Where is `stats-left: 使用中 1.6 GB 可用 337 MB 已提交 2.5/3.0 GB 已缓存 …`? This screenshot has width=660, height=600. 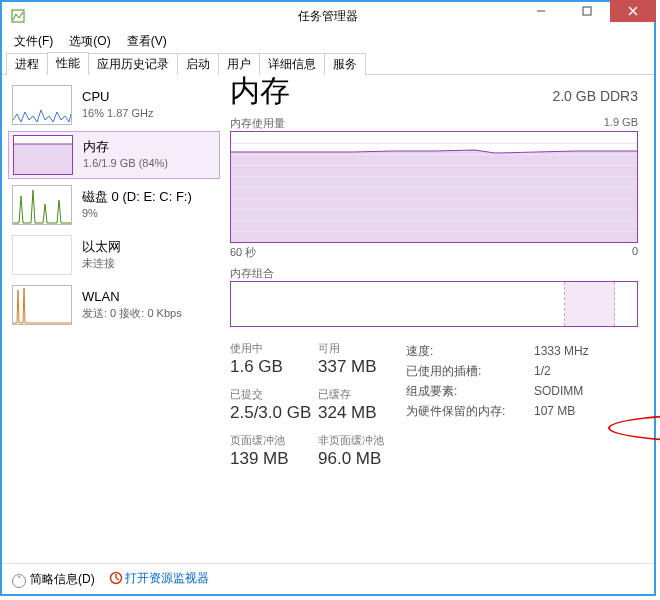 stats-left: 使用中 1.6 GB 可用 337 MB 已提交 2.5/3.0 GB 已缓存 … is located at coordinates (318, 410).